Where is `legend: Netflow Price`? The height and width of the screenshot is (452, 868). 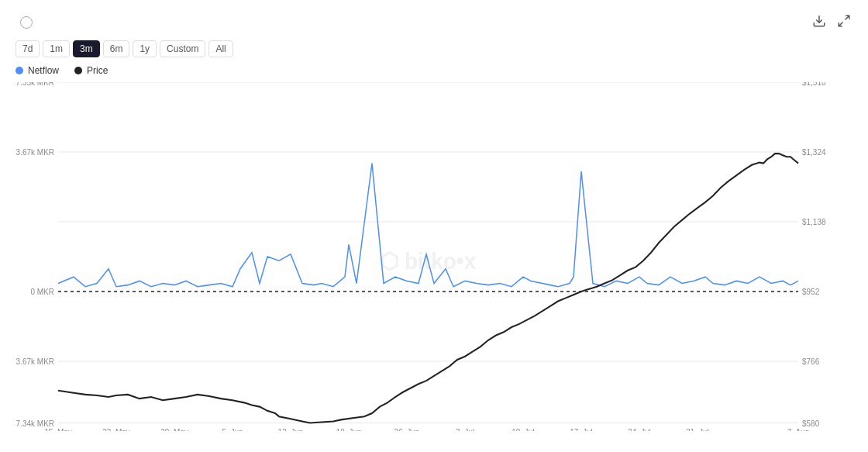
legend: Netflow Price is located at coordinates (434, 71).